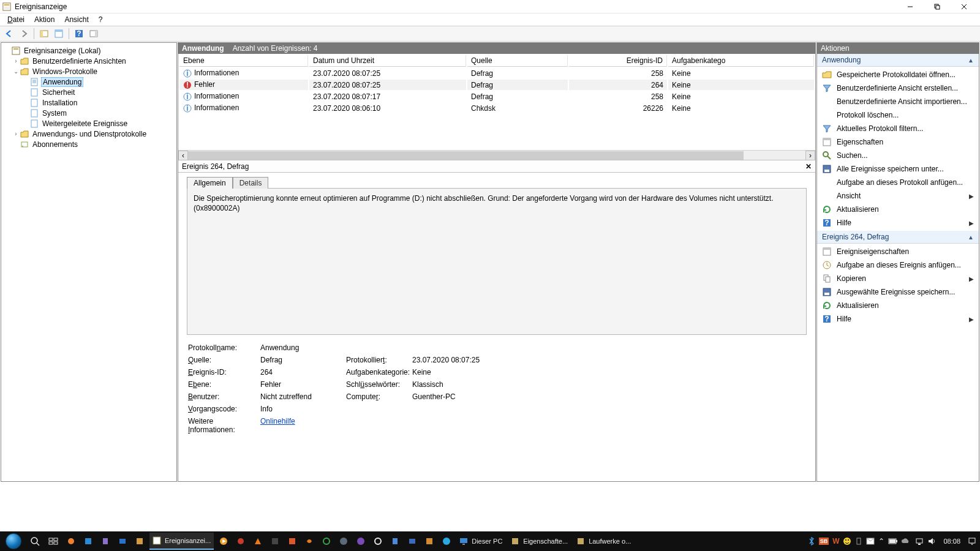  I want to click on action-open-saved-log: Gespeicherte Protokolldatei öffnen..., so click(898, 75).